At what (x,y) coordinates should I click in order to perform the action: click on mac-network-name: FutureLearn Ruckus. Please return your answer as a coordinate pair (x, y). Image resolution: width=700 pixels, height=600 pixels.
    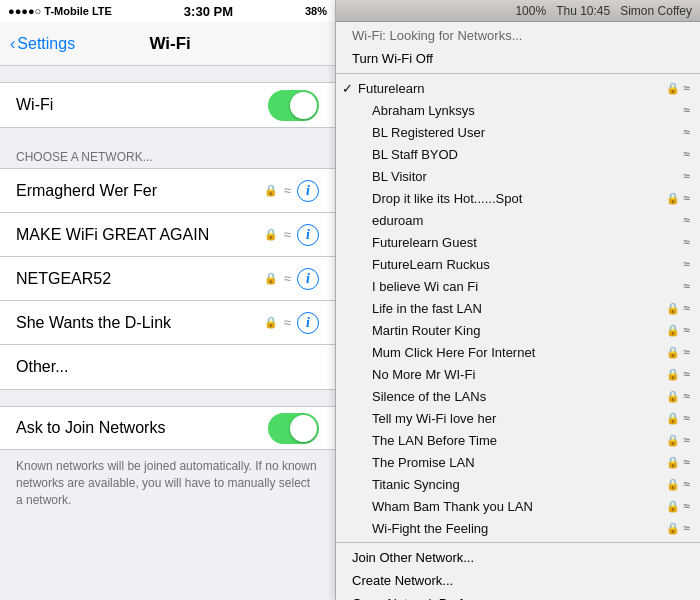
    Looking at the image, I should click on (526, 264).